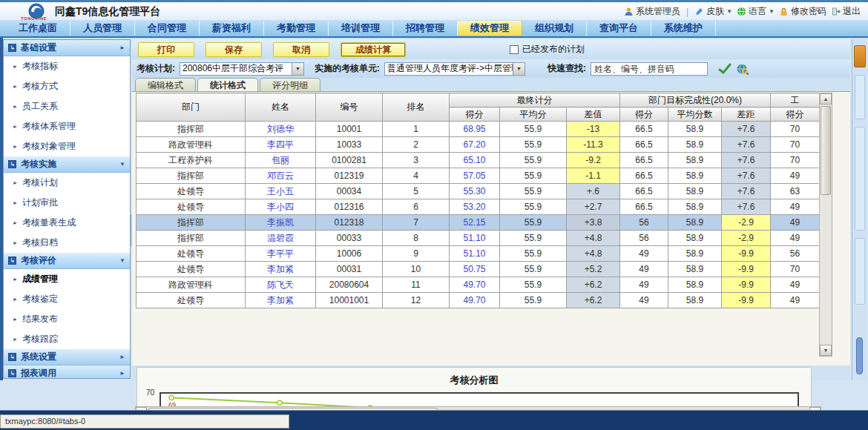 This screenshot has height=430, width=868. What do you see at coordinates (491, 49) in the screenshot?
I see `toolbar: 打印 保存 取消 成绩计算 已经发布的计划` at bounding box center [491, 49].